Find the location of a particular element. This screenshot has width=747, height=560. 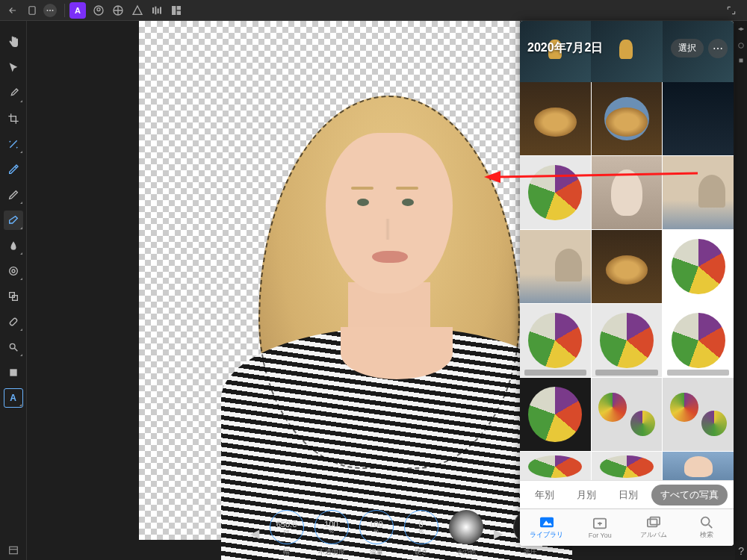

photos-more-button: ⋯ is located at coordinates (718, 49).